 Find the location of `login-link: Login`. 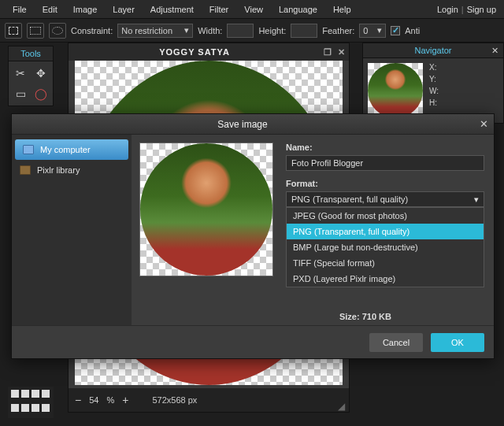

login-link: Login is located at coordinates (447, 9).